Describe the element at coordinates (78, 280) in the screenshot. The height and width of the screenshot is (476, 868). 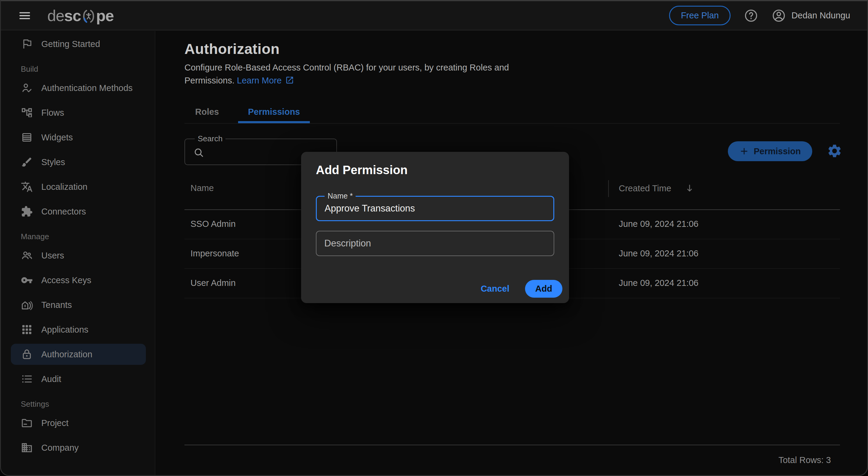
I see `sidebar-item-access-keys: Access Keys` at that location.